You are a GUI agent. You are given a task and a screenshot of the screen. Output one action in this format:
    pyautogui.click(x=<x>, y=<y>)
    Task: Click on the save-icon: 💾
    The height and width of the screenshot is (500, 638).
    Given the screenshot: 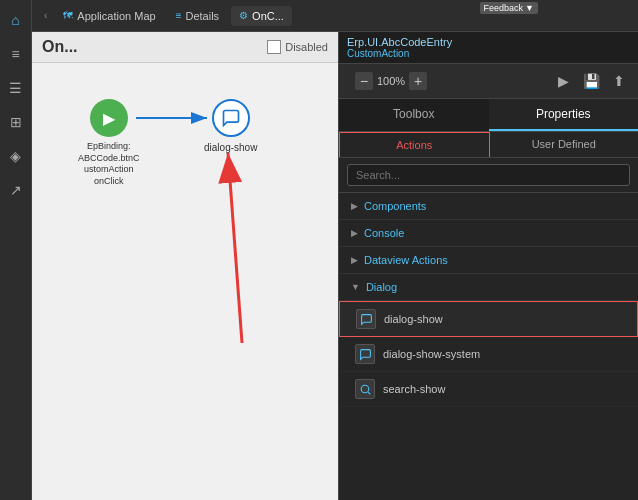 What is the action you would take?
    pyautogui.click(x=591, y=81)
    